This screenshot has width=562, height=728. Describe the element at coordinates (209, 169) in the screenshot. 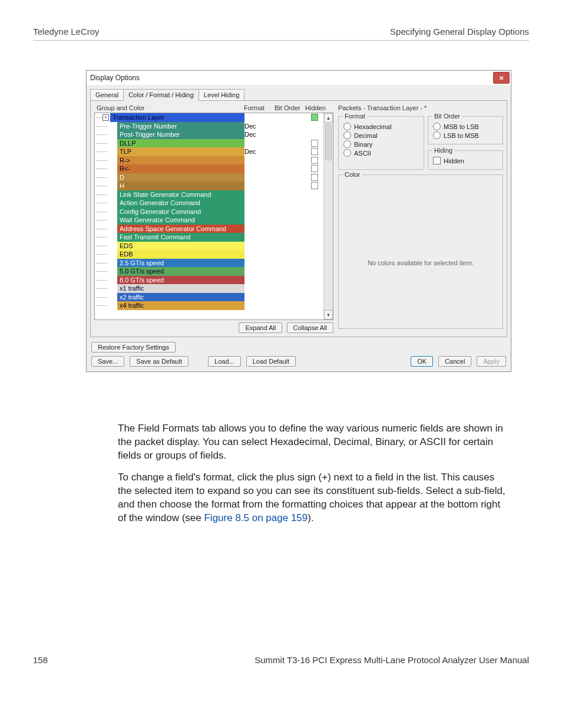

I see `tree-row: R<-` at that location.